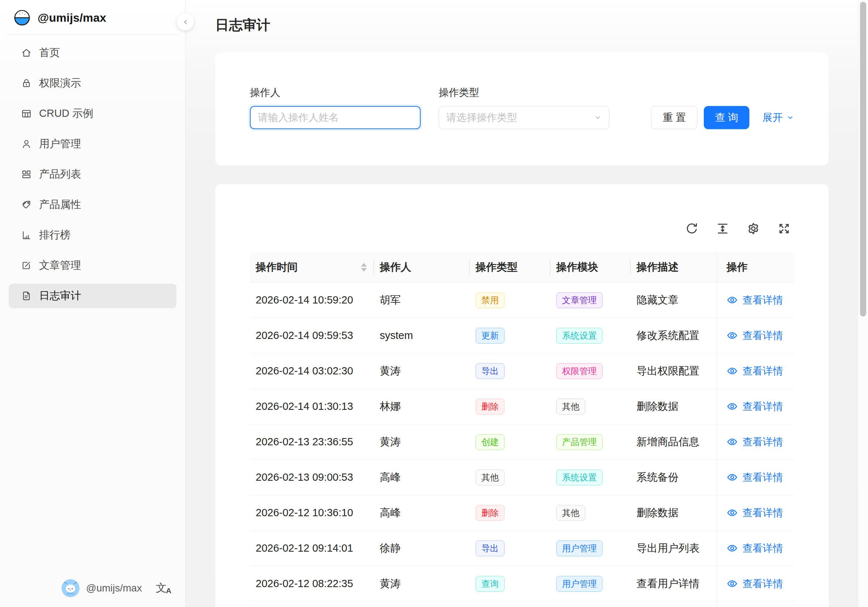 Image resolution: width=868 pixels, height=607 pixels. Describe the element at coordinates (674, 267) in the screenshot. I see `column-header-desc: 操作描述` at that location.